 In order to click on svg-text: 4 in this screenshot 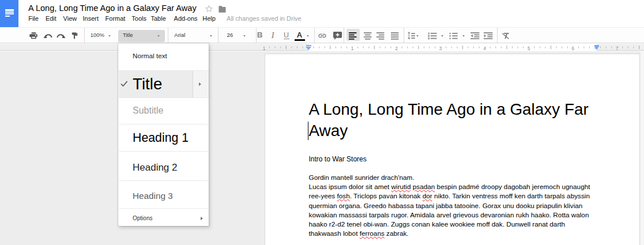, I will do `click(484, 48)`.